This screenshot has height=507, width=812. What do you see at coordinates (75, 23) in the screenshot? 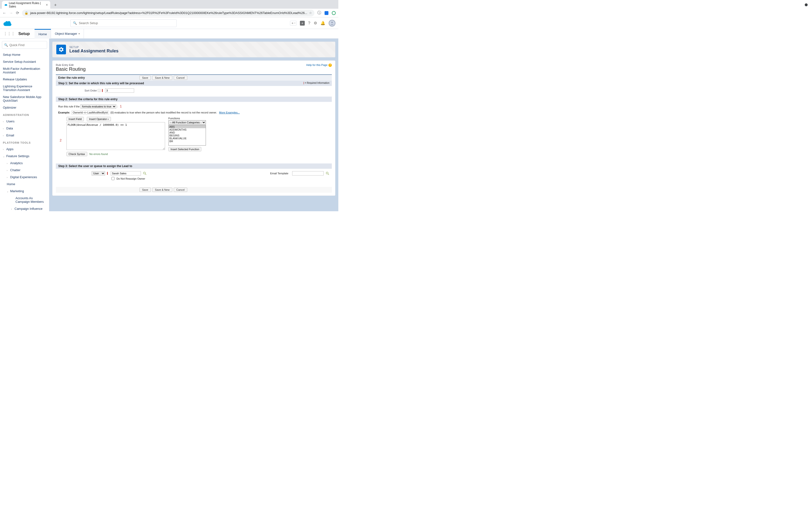
I see `search-icon: 🔍` at bounding box center [75, 23].